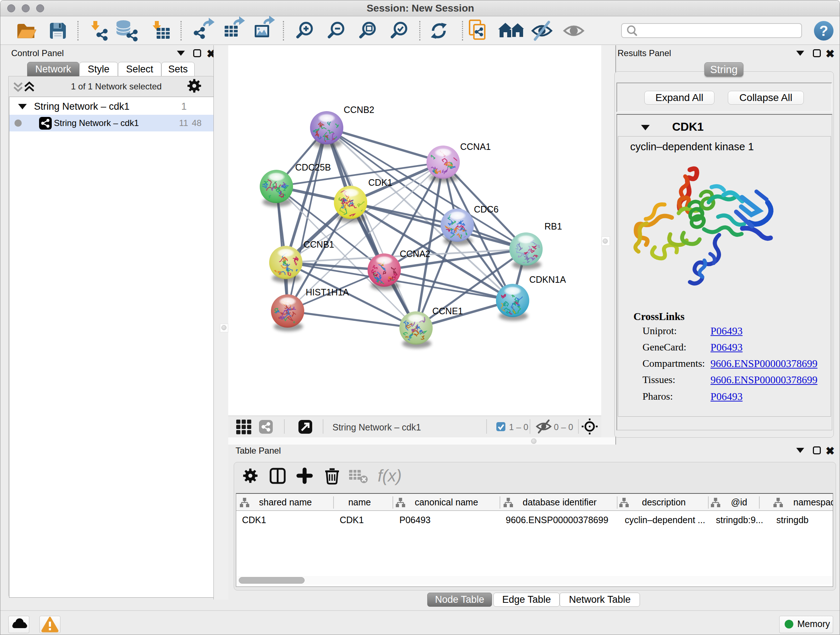 The height and width of the screenshot is (635, 840). I want to click on svg-text: CCNB2, so click(359, 109).